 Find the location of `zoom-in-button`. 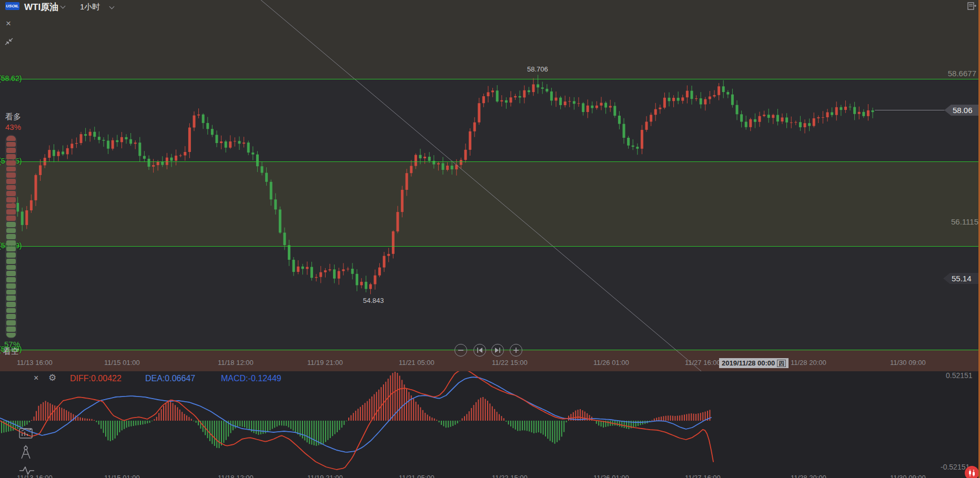

zoom-in-button is located at coordinates (516, 350).